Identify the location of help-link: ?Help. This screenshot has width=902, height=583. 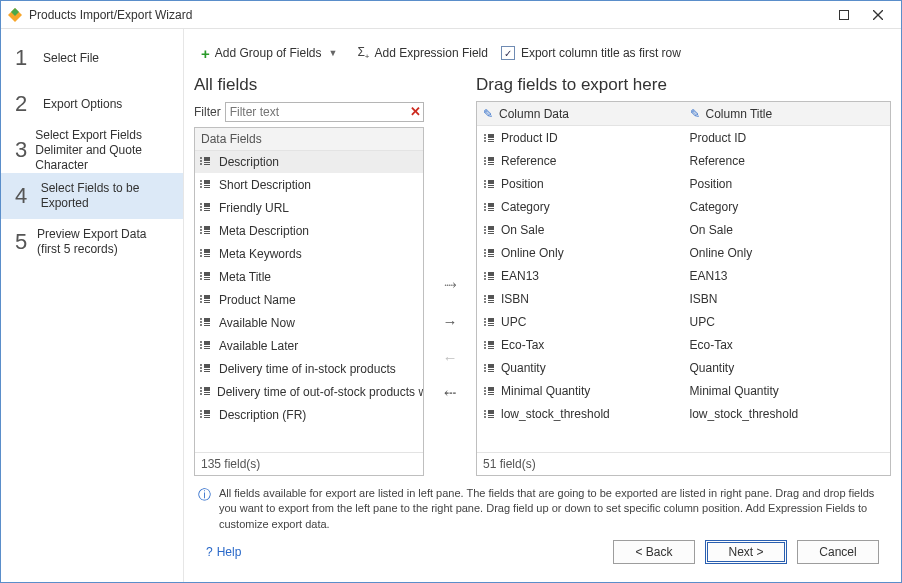
(224, 552).